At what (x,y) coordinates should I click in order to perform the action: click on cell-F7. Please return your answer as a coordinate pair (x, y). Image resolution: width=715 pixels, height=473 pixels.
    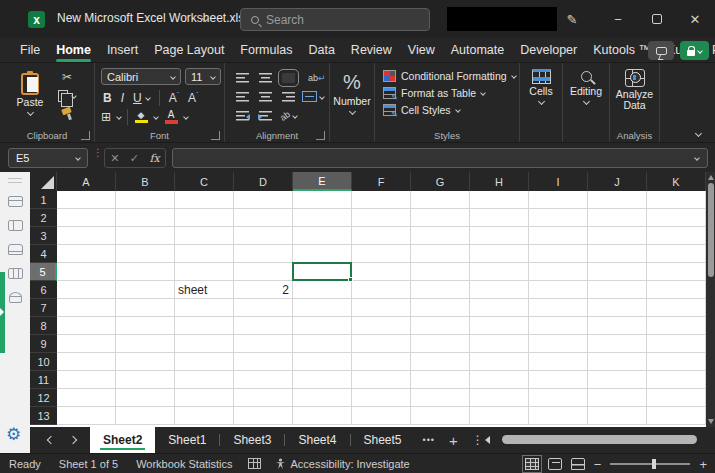
    Looking at the image, I should click on (382, 308).